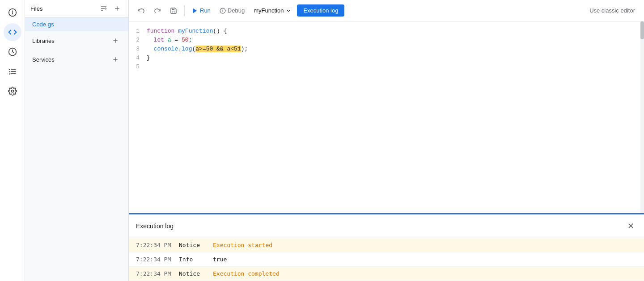 Image resolution: width=644 pixels, height=281 pixels. What do you see at coordinates (138, 67) in the screenshot?
I see `line-number-5: 5` at bounding box center [138, 67].